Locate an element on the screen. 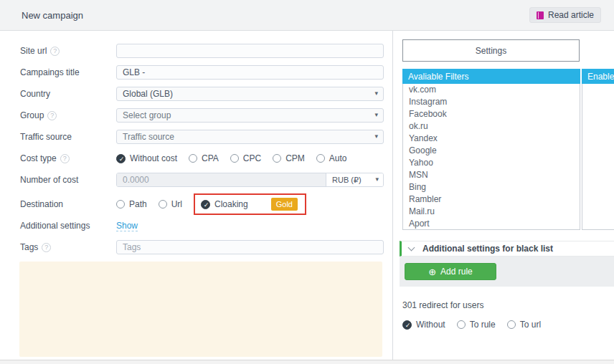 The image size is (614, 364). destination-radio-path is located at coordinates (121, 204).